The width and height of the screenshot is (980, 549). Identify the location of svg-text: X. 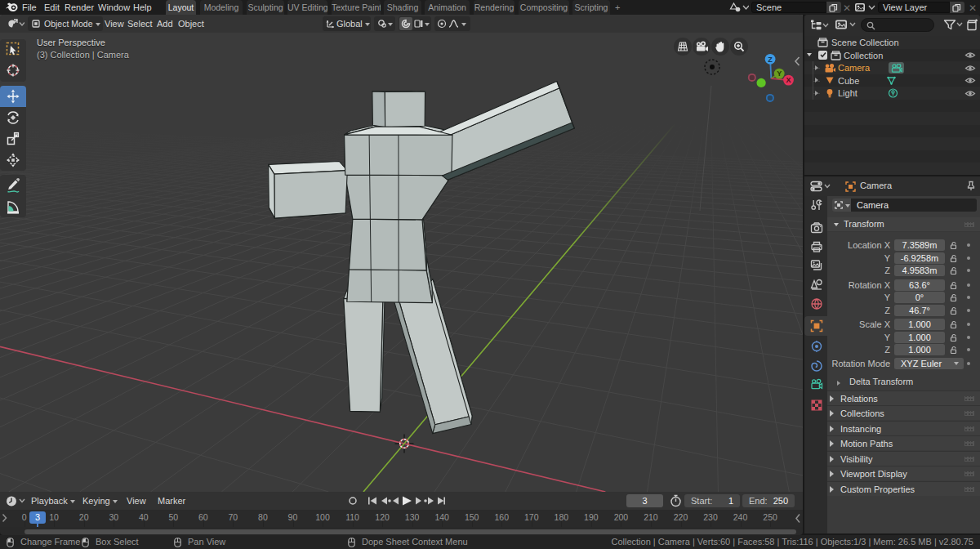
(788, 80).